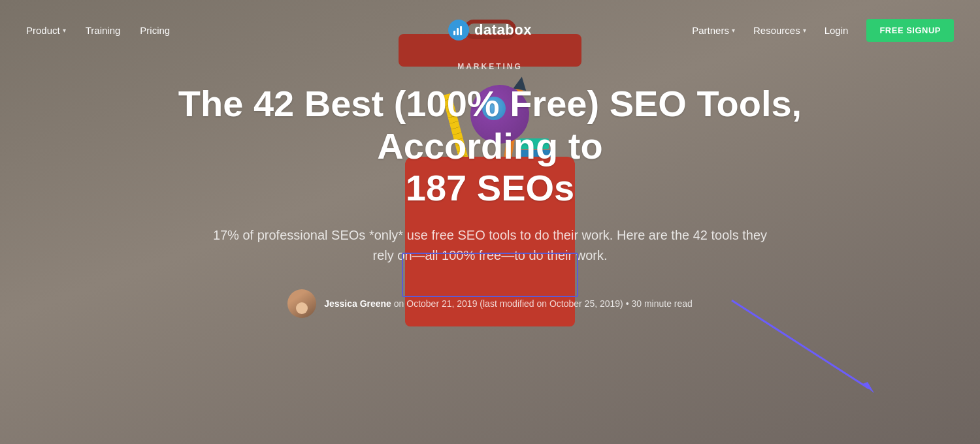 The height and width of the screenshot is (444, 980). What do you see at coordinates (823, 30) in the screenshot?
I see `nav-right: Partners ▾ Resources ▾ Login FREE SIGNUP` at bounding box center [823, 30].